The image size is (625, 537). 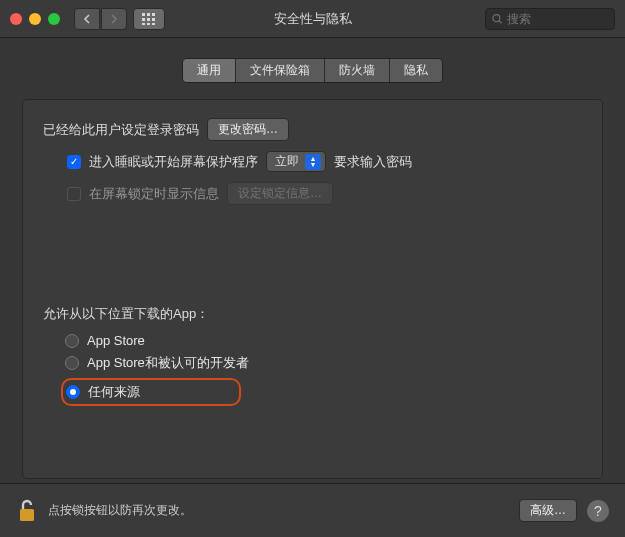 I want to click on tab-filevault: 文件保险箱, so click(x=280, y=70).